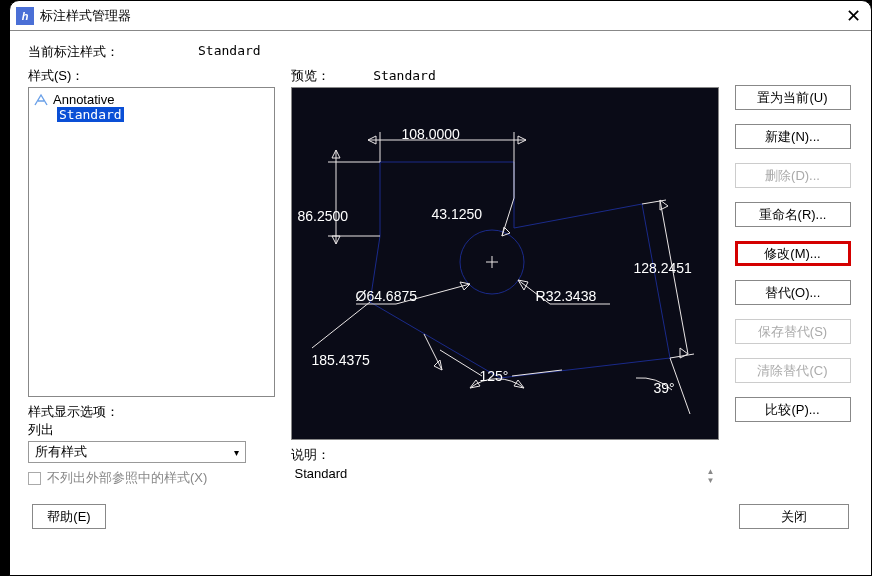  I want to click on list-item-label: Annotative, so click(84, 100).